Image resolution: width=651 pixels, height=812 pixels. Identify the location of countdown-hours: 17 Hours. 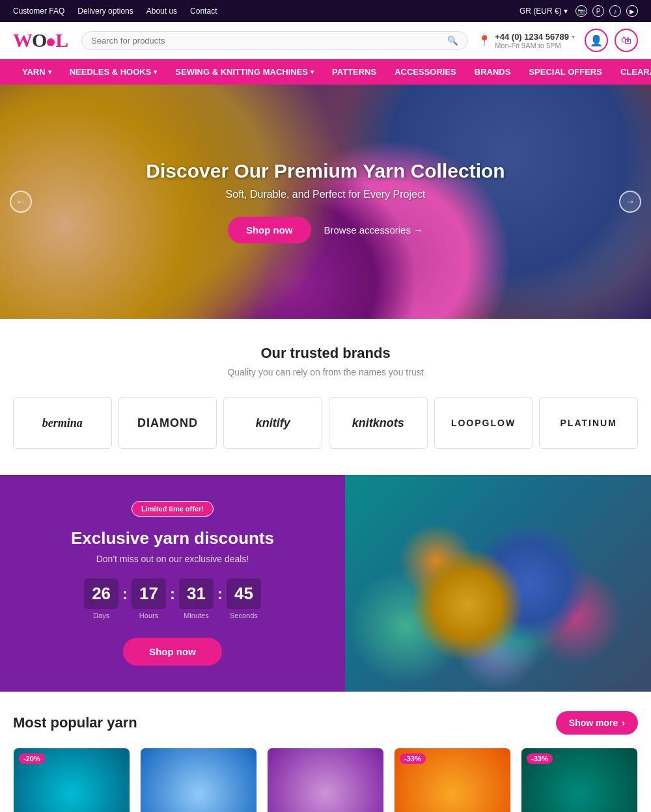
(148, 599).